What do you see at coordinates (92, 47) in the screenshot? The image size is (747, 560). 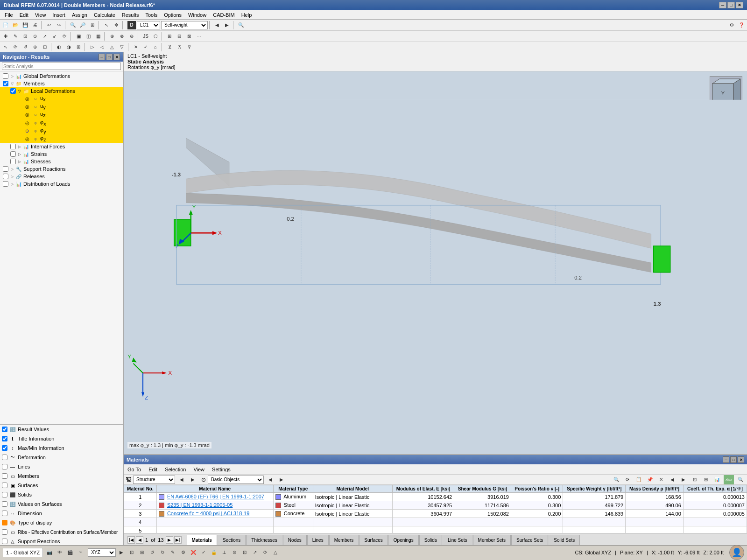 I see `tb3-9: ▷` at bounding box center [92, 47].